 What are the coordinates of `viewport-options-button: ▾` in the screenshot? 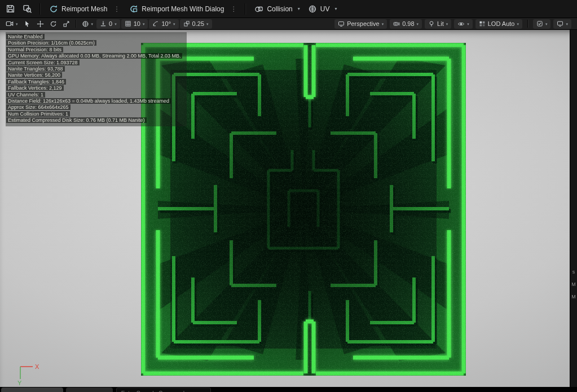 It's located at (12, 24).